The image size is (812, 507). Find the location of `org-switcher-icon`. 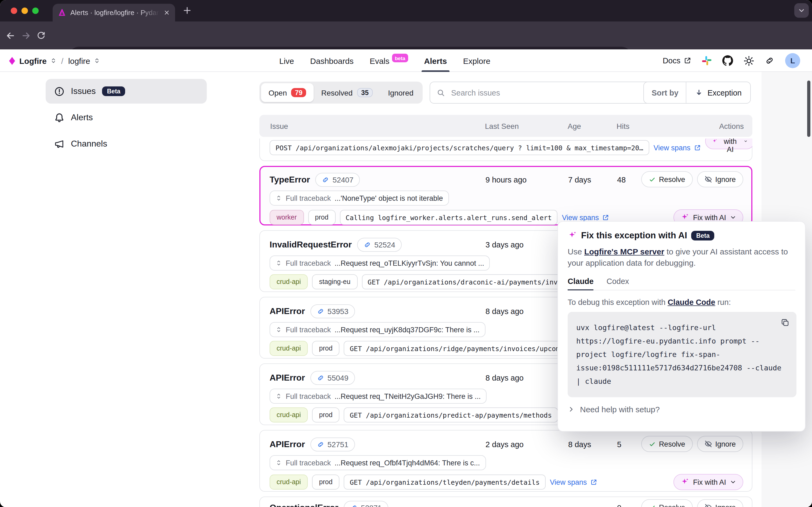

org-switcher-icon is located at coordinates (54, 61).